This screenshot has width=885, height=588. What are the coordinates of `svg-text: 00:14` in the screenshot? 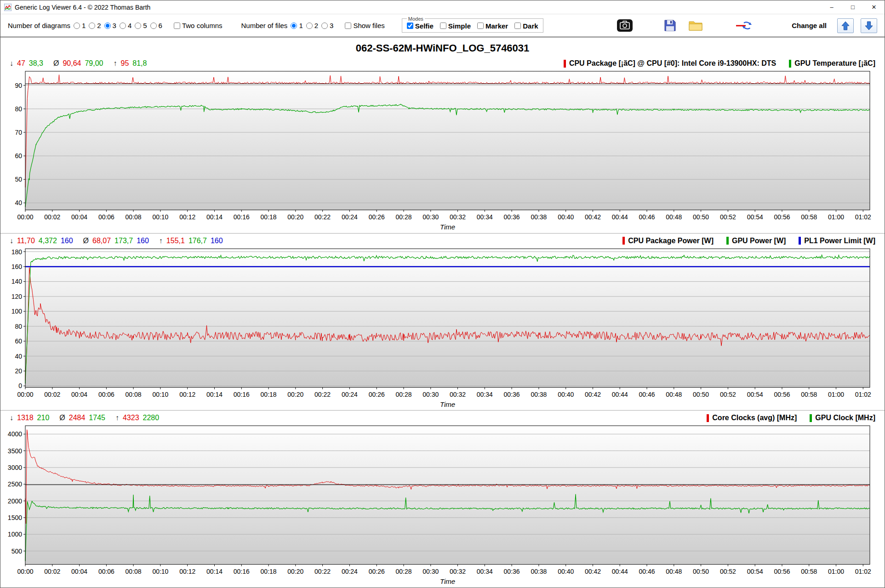 It's located at (214, 217).